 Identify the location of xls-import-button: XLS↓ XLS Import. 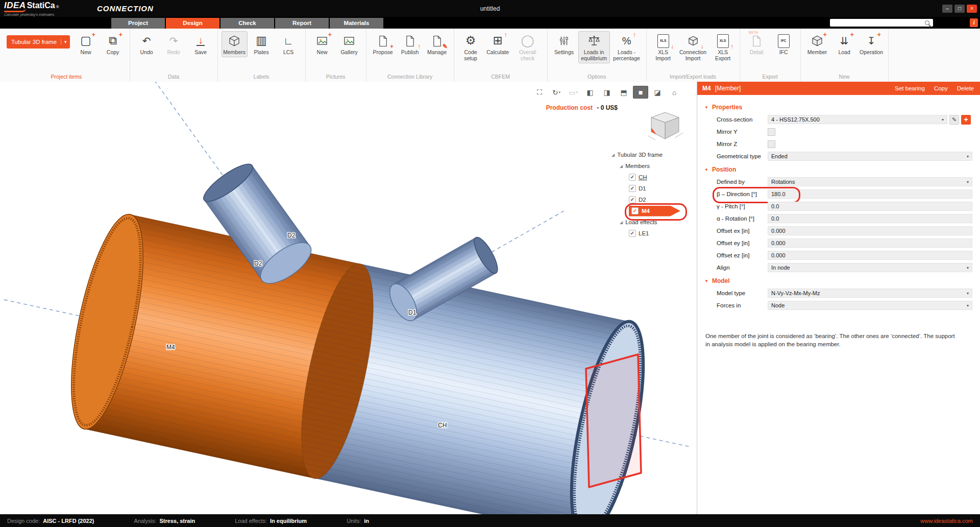
(664, 47).